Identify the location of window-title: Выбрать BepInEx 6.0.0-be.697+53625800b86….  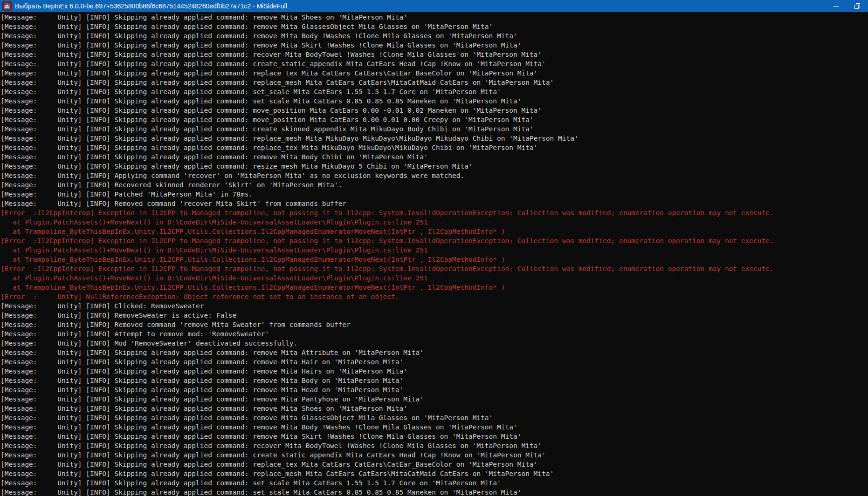
(151, 6).